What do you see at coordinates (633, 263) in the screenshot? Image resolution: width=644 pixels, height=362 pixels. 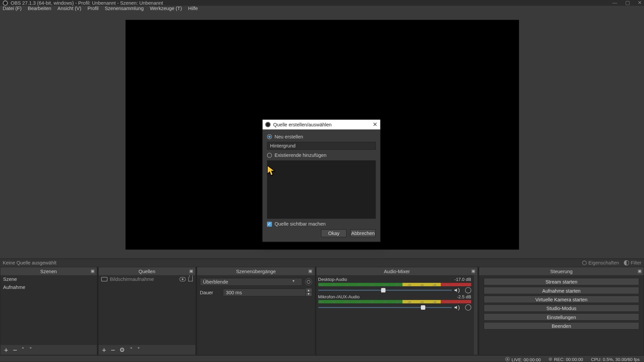 I see `filter-button: Filter` at bounding box center [633, 263].